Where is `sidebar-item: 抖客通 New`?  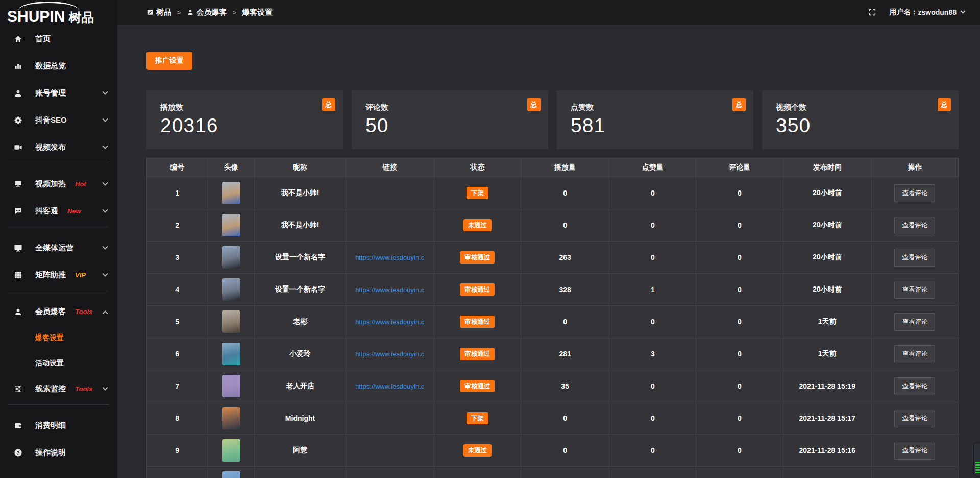
sidebar-item: 抖客通 New is located at coordinates (59, 211).